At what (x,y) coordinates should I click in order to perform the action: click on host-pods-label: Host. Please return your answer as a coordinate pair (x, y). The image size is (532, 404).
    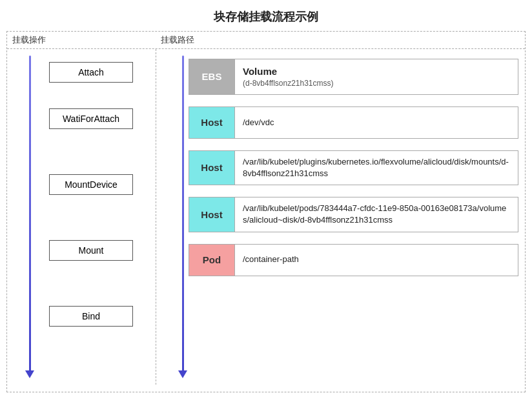
    Looking at the image, I should click on (212, 214).